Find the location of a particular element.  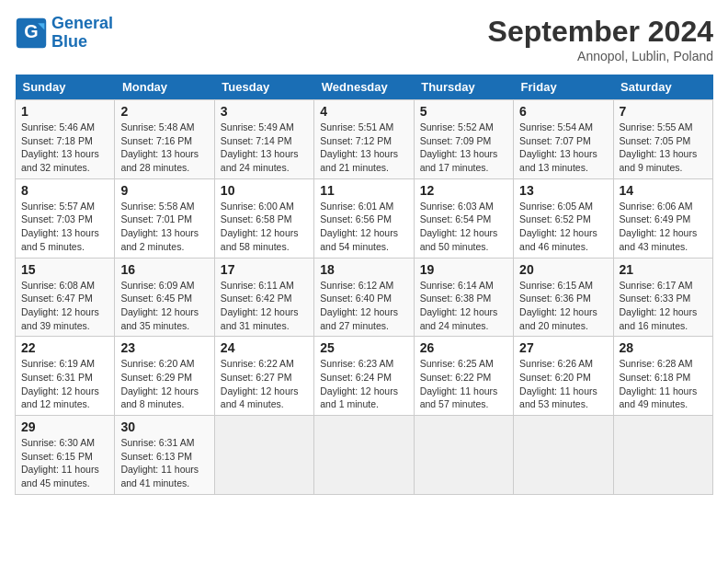

day-number: 30 is located at coordinates (164, 427).